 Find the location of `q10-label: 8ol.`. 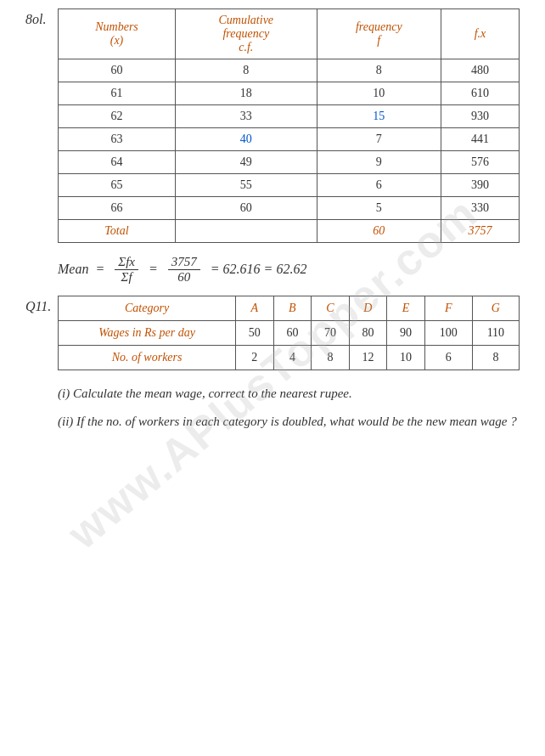

q10-label: 8ol. is located at coordinates (42, 18).